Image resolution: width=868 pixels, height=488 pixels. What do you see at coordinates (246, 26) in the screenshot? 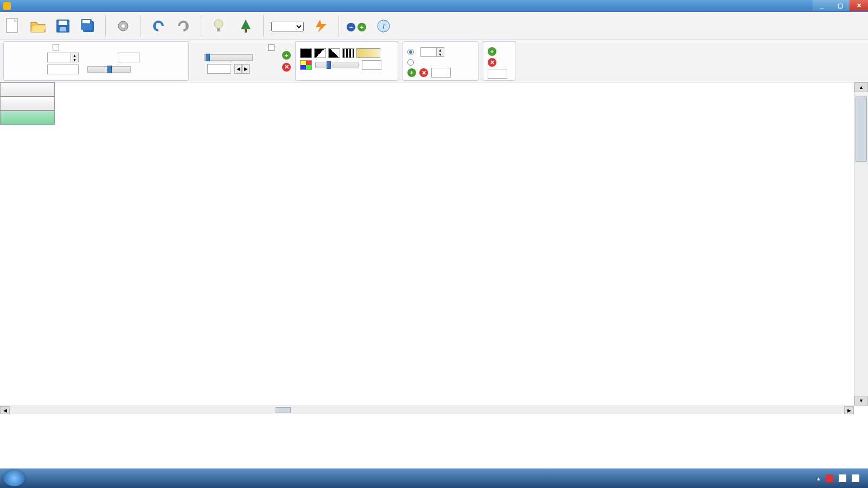
I see `tree-icon` at bounding box center [246, 26].